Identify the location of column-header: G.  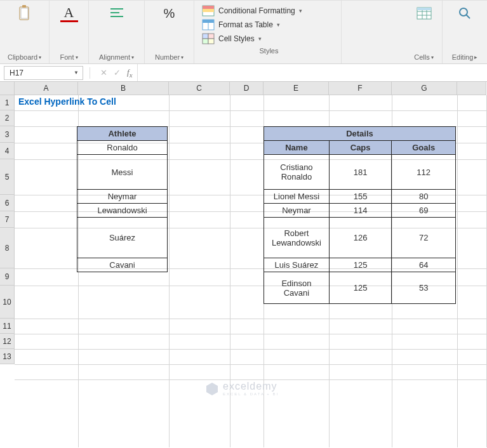
(424, 89).